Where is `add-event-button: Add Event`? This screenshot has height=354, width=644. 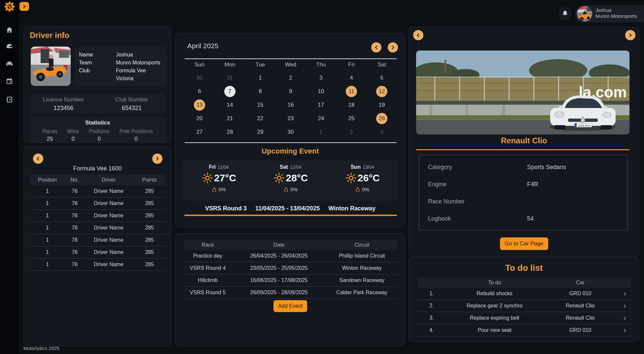 add-event-button: Add Event is located at coordinates (290, 306).